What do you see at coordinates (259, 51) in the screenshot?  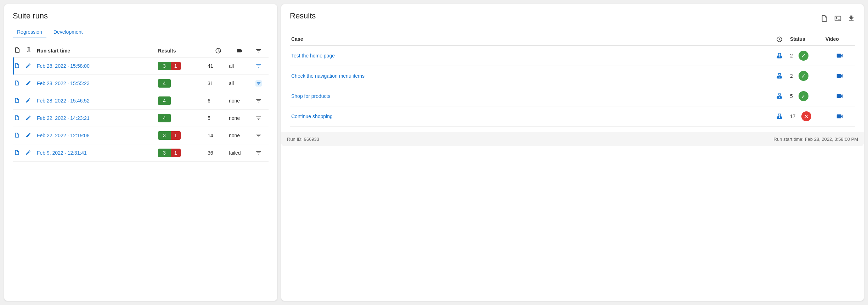 I see `header-filter-icon` at bounding box center [259, 51].